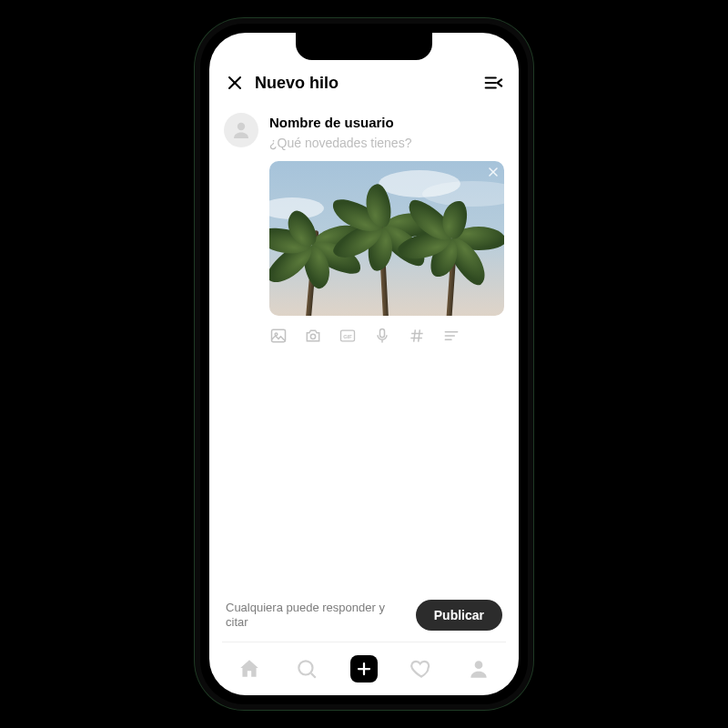 The width and height of the screenshot is (728, 728). I want to click on align-icon, so click(451, 336).